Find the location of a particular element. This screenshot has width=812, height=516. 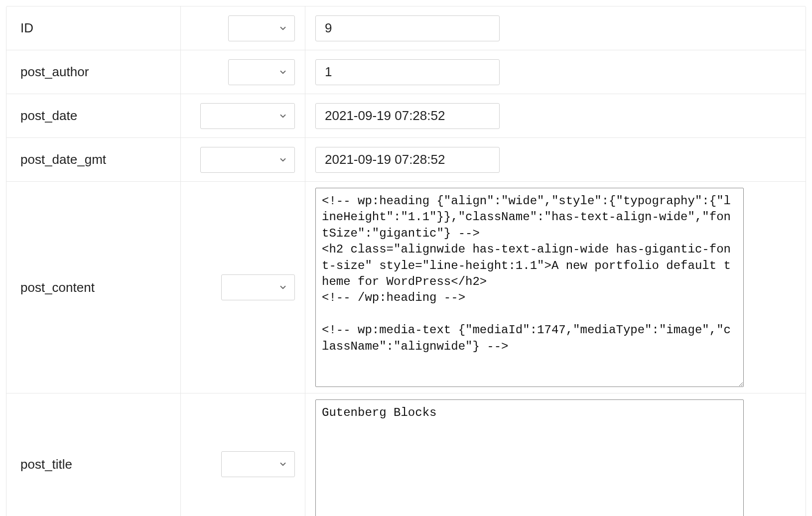

field-label-post-author: post_author is located at coordinates (94, 72).